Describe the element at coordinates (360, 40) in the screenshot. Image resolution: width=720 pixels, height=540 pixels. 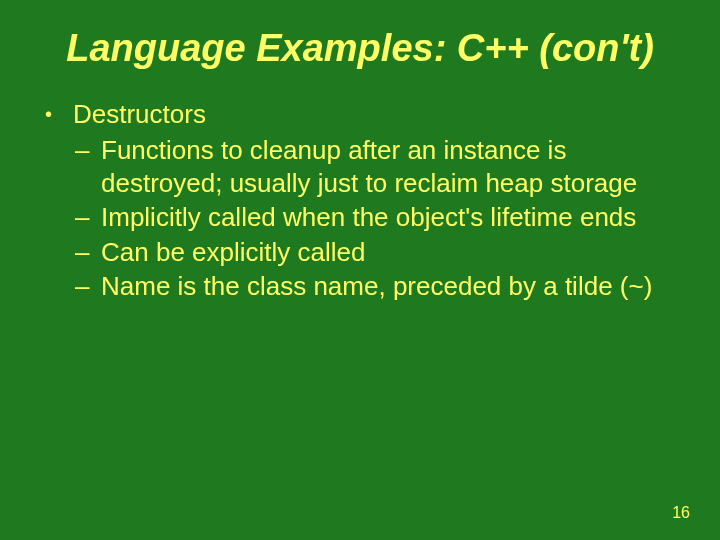
I see `slide-title: Language Examples: C++ (con't)` at that location.